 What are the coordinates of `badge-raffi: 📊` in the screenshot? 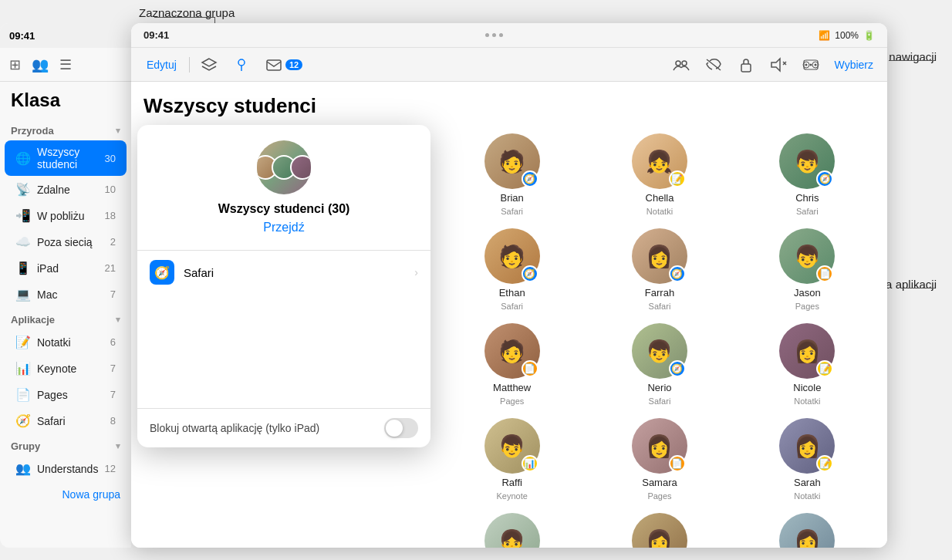 It's located at (530, 464).